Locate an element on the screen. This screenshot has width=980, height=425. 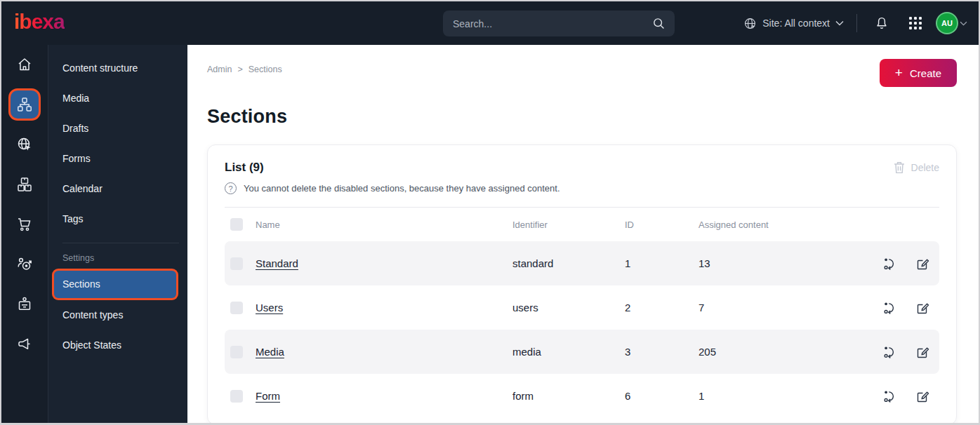
sidebar-item-object-states: Object States is located at coordinates (118, 345).